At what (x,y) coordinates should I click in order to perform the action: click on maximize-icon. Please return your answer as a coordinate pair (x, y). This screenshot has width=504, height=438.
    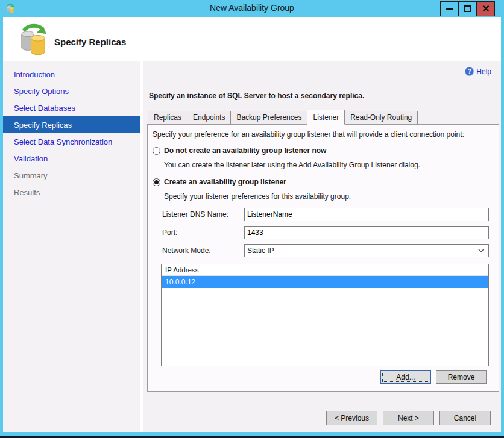
    Looking at the image, I should click on (468, 8).